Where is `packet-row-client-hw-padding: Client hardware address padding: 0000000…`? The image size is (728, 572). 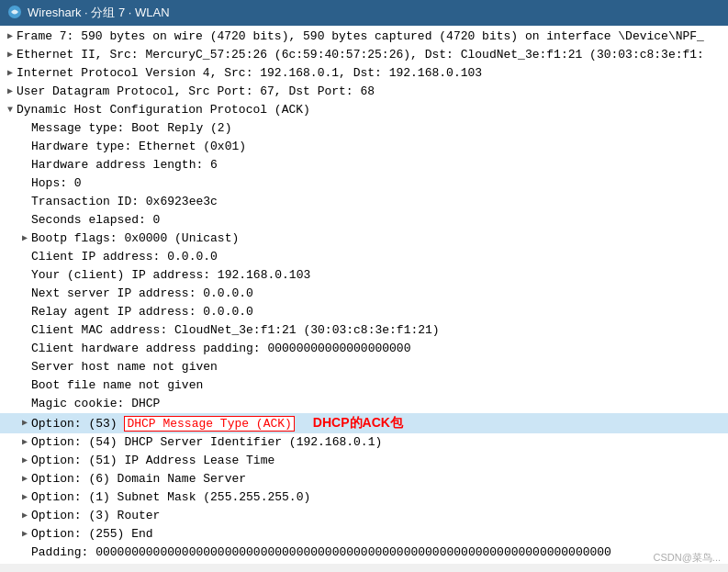 packet-row-client-hw-padding: Client hardware address padding: 0000000… is located at coordinates (364, 349).